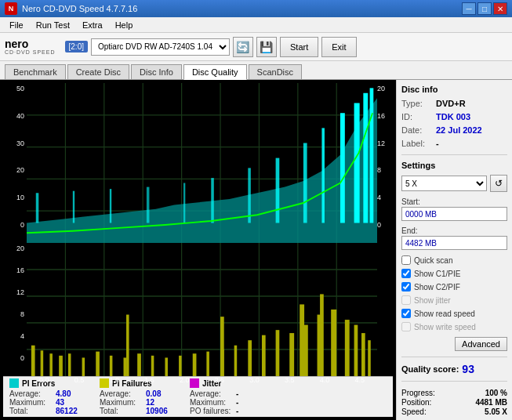 This screenshot has height=420, width=512. What do you see at coordinates (160, 47) in the screenshot?
I see `drive-combo: Optiarc DVD RW AD-7240S 1.04` at bounding box center [160, 47].